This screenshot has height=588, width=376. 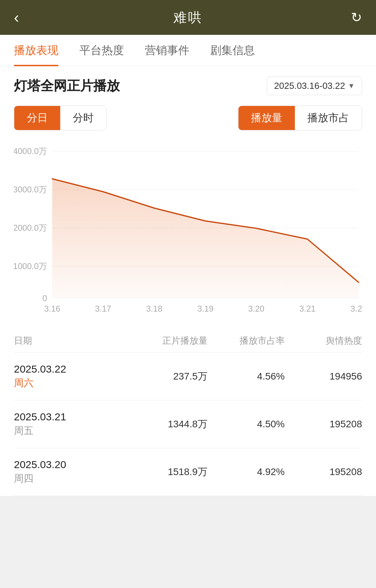 What do you see at coordinates (188, 376) in the screenshot?
I see `table-row: 2025.03.22 周六 237.5万 4.56% 194956` at bounding box center [188, 376].